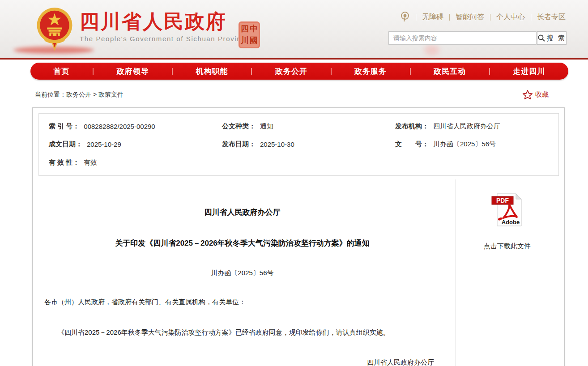 The image size is (588, 366). What do you see at coordinates (529, 72) in the screenshot?
I see `nav-item-enter-sichuan: 走进四川` at bounding box center [529, 72].